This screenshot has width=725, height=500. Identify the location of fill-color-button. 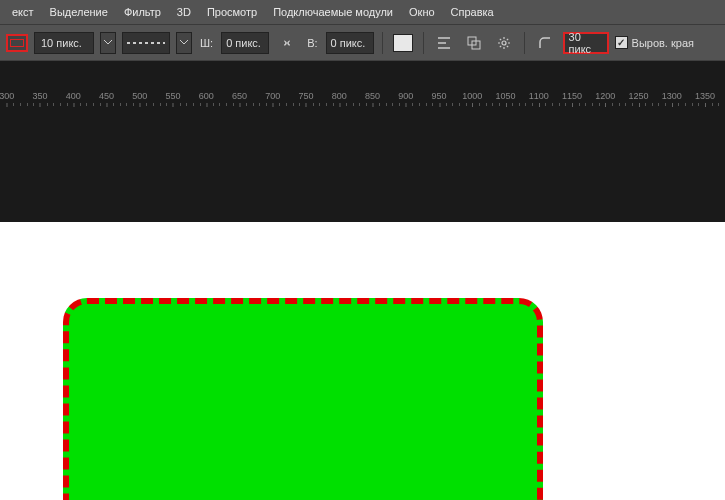
(403, 43).